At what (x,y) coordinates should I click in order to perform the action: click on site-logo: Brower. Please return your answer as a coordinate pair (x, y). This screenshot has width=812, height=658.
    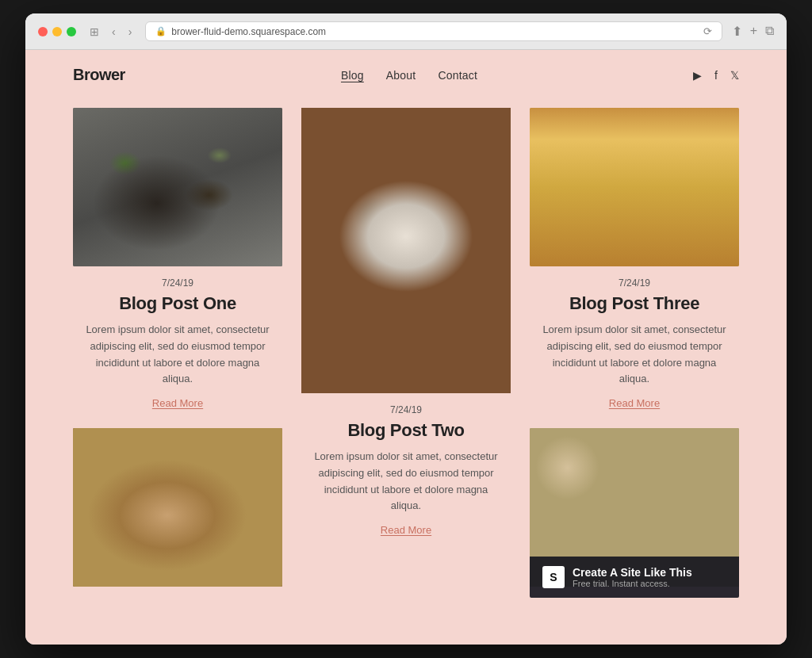
    Looking at the image, I should click on (99, 75).